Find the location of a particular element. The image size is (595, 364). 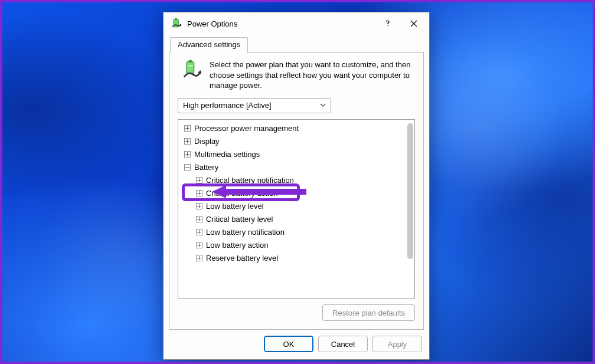

tree-item: Reserve battery level is located at coordinates (292, 258).